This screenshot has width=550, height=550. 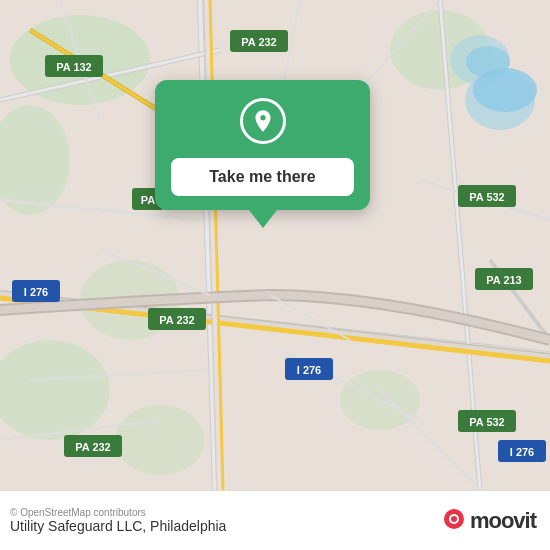 What do you see at coordinates (503, 521) in the screenshot?
I see `moovit-logo-text: moovit` at bounding box center [503, 521].